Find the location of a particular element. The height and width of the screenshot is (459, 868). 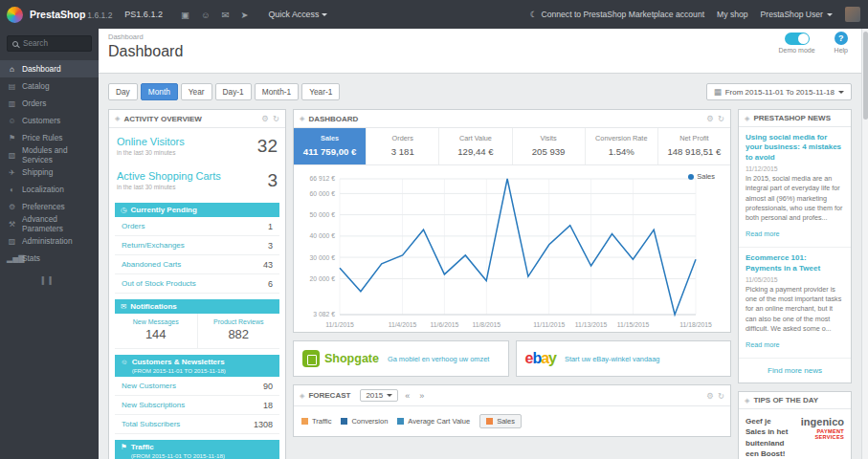

user-avatar is located at coordinates (853, 14).